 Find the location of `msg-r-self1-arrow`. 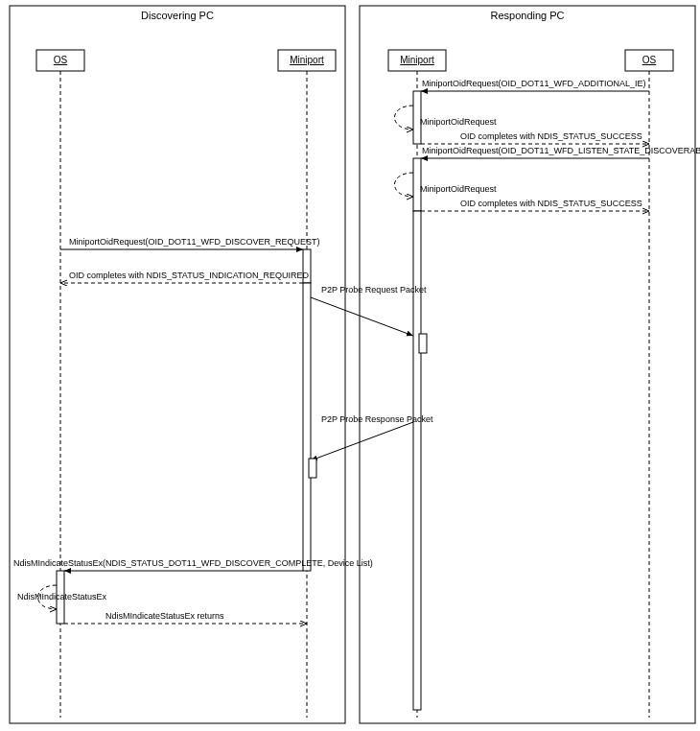

msg-r-self1-arrow is located at coordinates (405, 117).